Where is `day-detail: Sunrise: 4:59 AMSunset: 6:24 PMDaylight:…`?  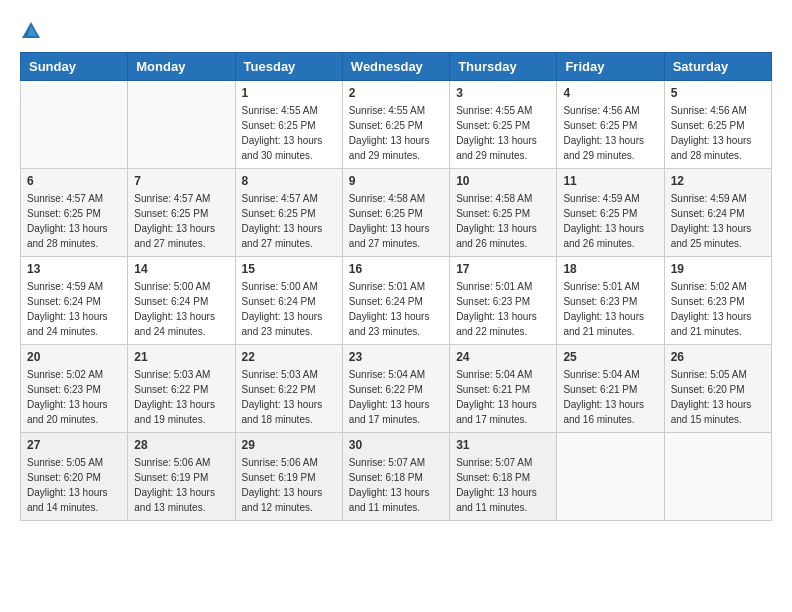
day-detail: Sunrise: 4:59 AMSunset: 6:24 PMDaylight:… is located at coordinates (718, 221).